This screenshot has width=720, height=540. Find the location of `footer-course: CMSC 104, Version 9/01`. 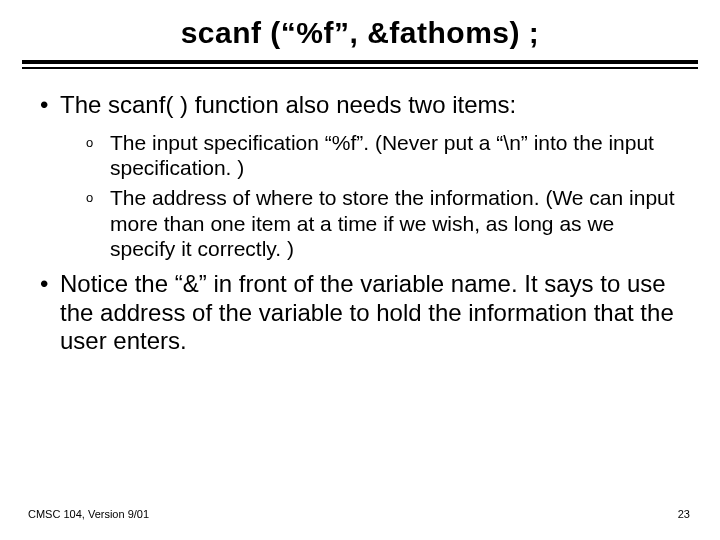

footer-course: CMSC 104, Version 9/01 is located at coordinates (88, 514).